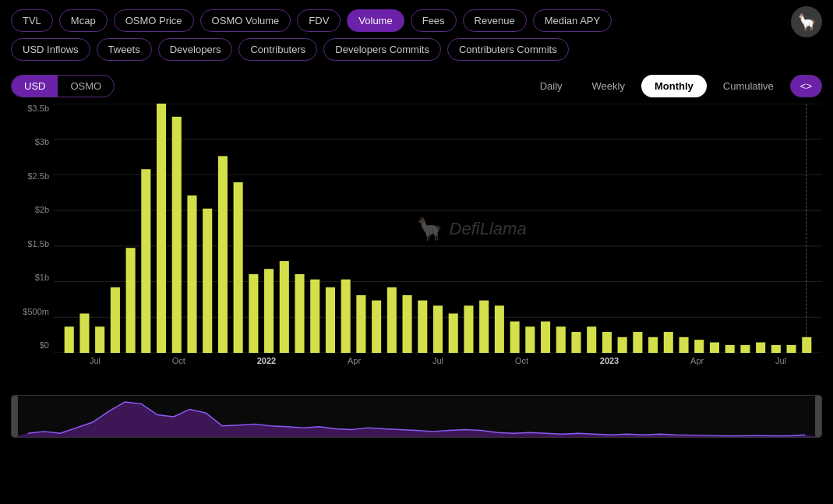 The image size is (833, 504). What do you see at coordinates (416, 53) in the screenshot?
I see `second-nav: USD InflowsTweetsDevelopersContributersD…` at bounding box center [416, 53].